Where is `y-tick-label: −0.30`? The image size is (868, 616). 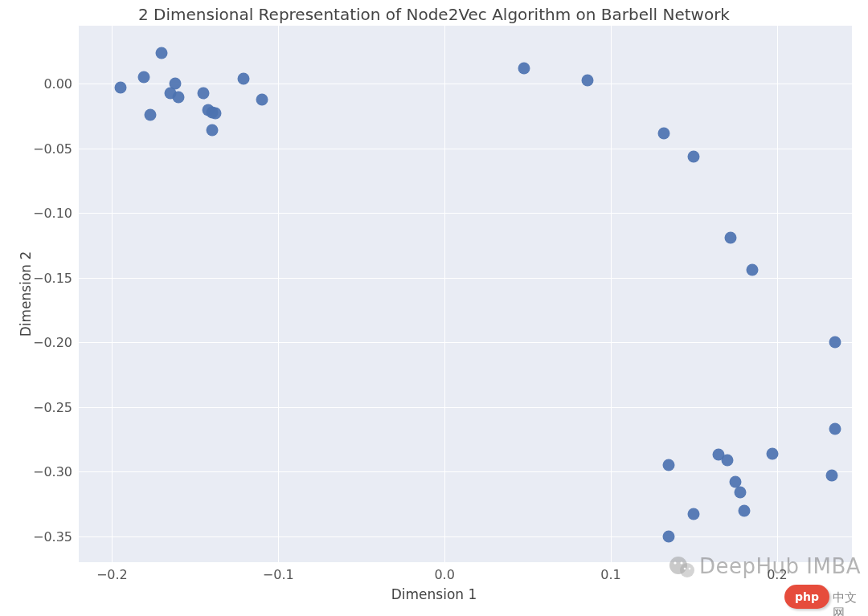 y-tick-label: −0.30 is located at coordinates (52, 472).